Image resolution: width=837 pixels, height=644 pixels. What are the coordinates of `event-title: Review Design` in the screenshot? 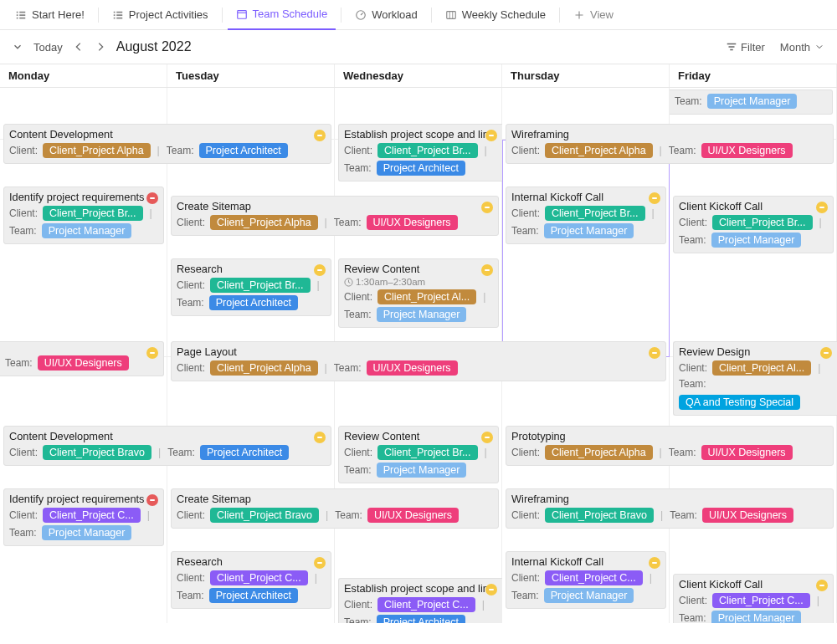 It's located at (755, 351).